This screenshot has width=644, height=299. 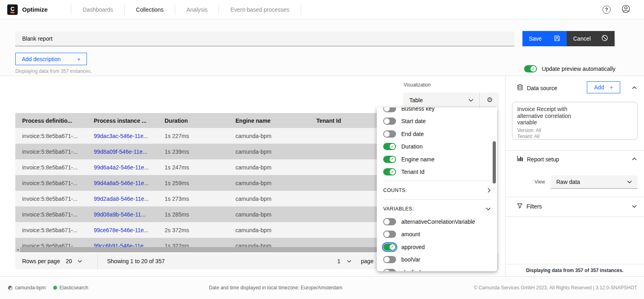 What do you see at coordinates (193, 121) in the screenshot?
I see `column-header-duration: Duration` at bounding box center [193, 121].